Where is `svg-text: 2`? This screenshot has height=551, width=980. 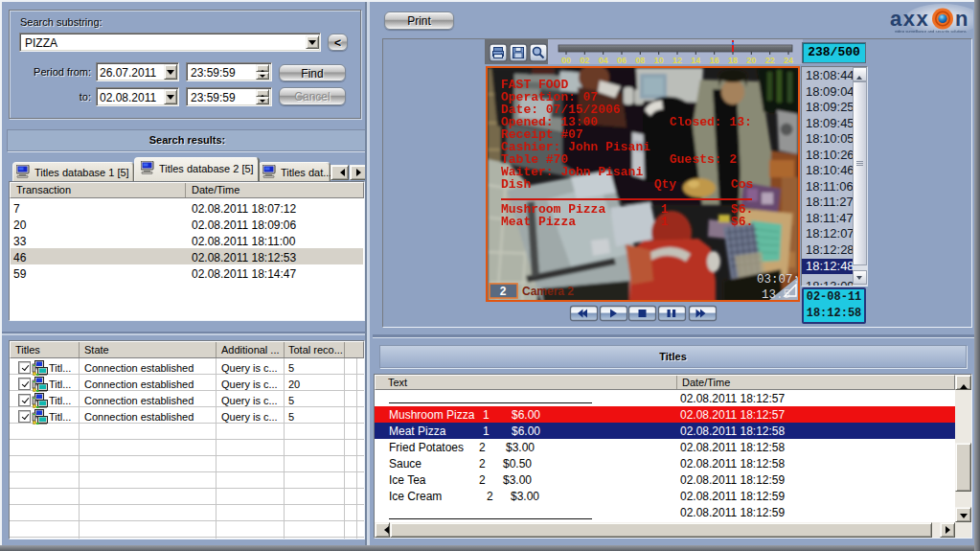 svg-text: 2 is located at coordinates (504, 291).